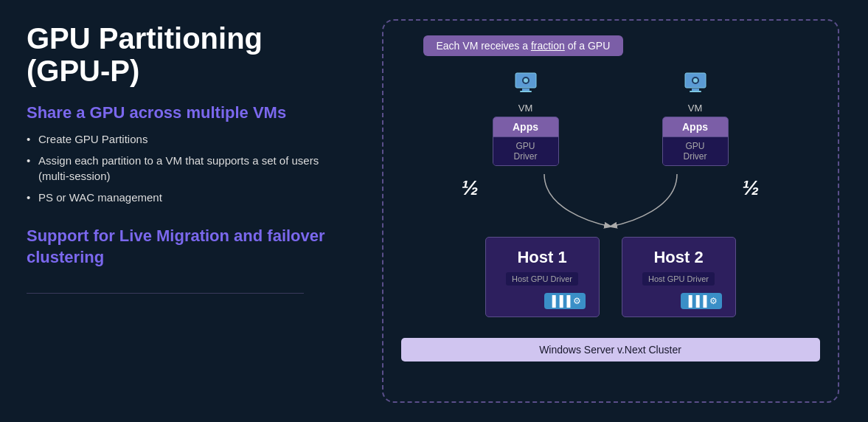 Image resolution: width=868 pixels, height=422 pixels. Describe the element at coordinates (526, 127) in the screenshot. I see `vm1-apps: Apps` at that location.